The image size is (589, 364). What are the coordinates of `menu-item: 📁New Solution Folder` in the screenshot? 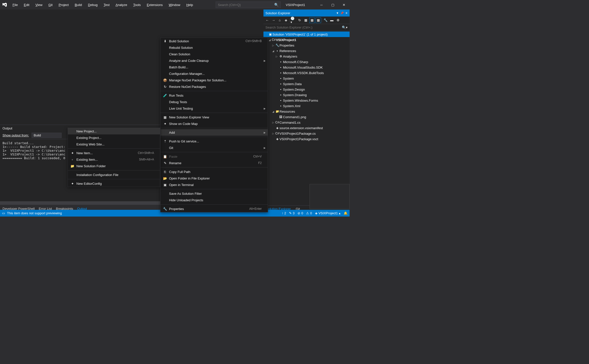 It's located at (114, 166).